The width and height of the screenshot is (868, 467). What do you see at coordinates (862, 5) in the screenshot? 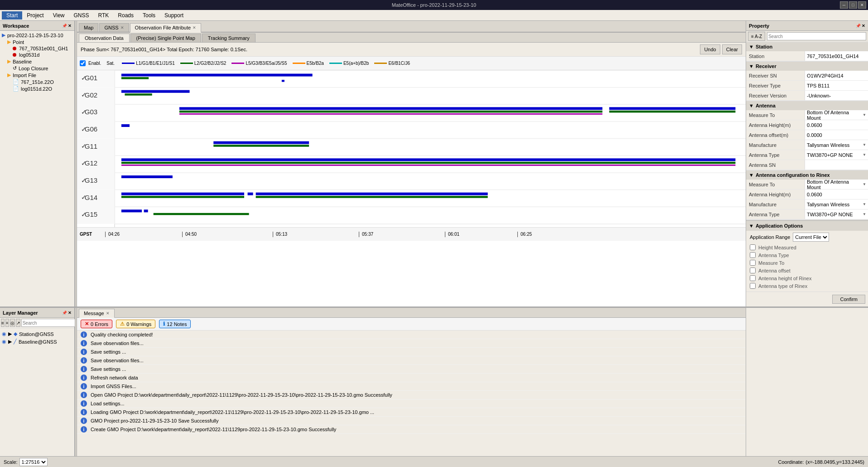
I see `close-button: ✕` at bounding box center [862, 5].